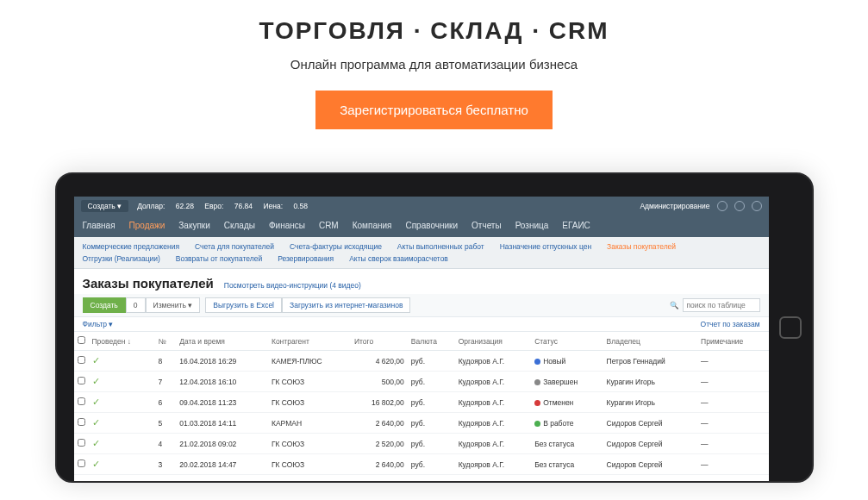  What do you see at coordinates (441, 247) in the screenshot?
I see `subnav-item: Акты выполненных работ` at bounding box center [441, 247].